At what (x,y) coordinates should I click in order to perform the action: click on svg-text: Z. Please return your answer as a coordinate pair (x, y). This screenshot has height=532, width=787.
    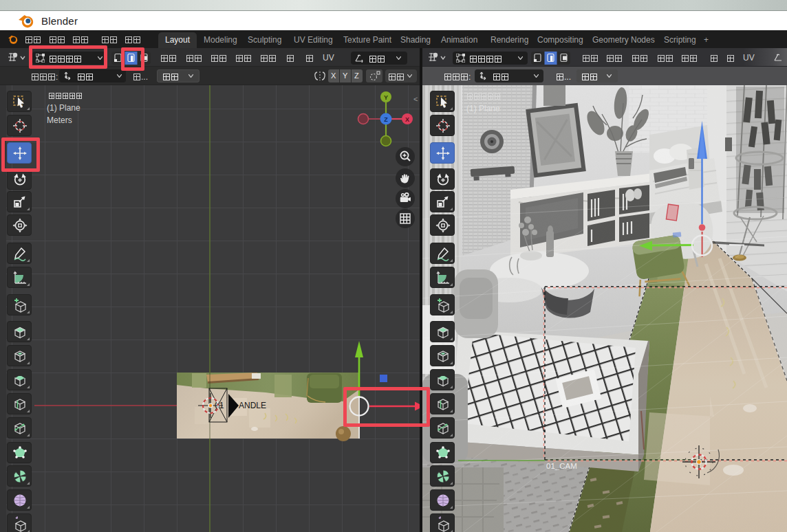
    Looking at the image, I should click on (386, 120).